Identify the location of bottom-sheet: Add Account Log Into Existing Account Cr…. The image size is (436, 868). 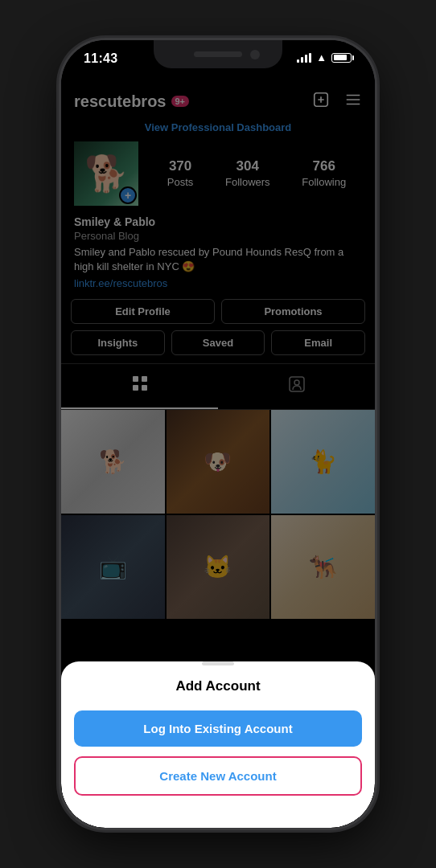
(218, 744).